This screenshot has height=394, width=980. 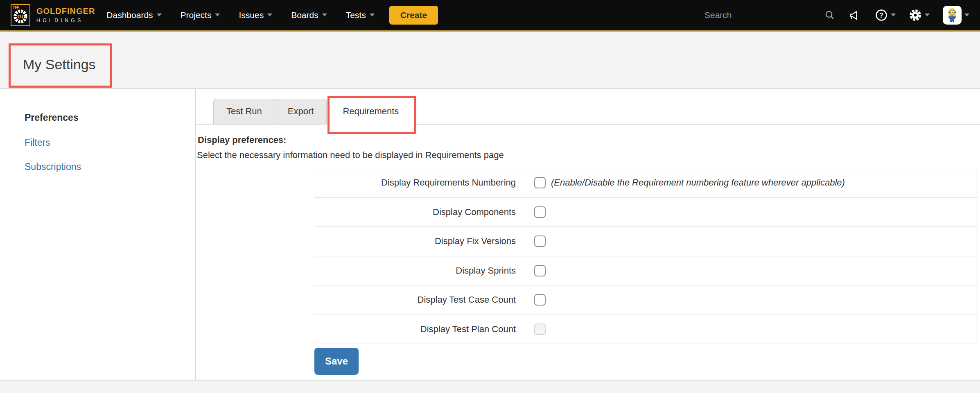 What do you see at coordinates (110, 167) in the screenshot?
I see `sidebar-item-subscriptions: Subscriptions` at bounding box center [110, 167].